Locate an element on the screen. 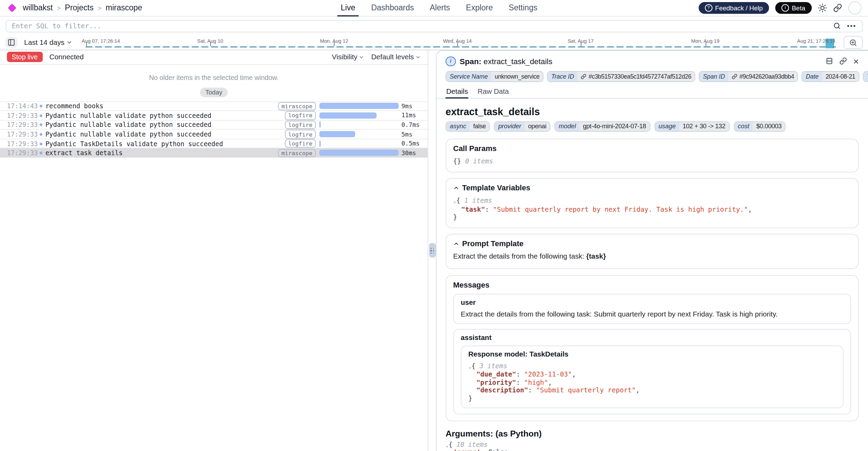 The image size is (868, 451). tab-settings: Settings is located at coordinates (523, 8).